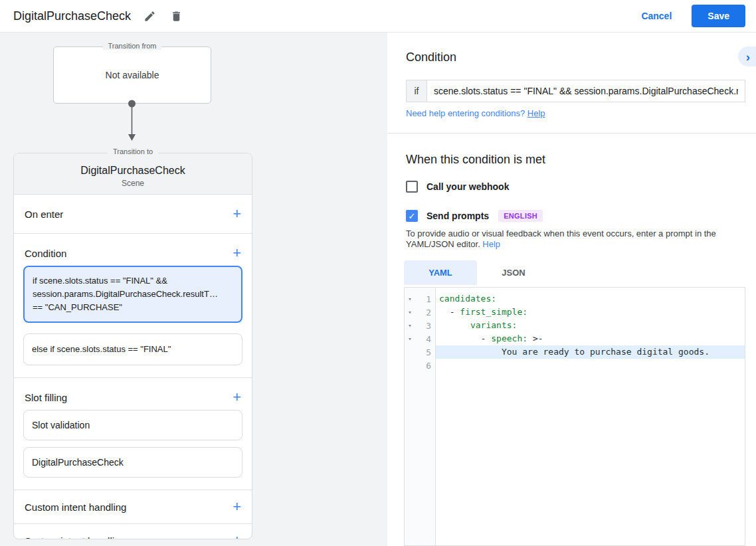  I want to click on top-bar: DigitalPurchaseCheck Cancel Save, so click(378, 16).